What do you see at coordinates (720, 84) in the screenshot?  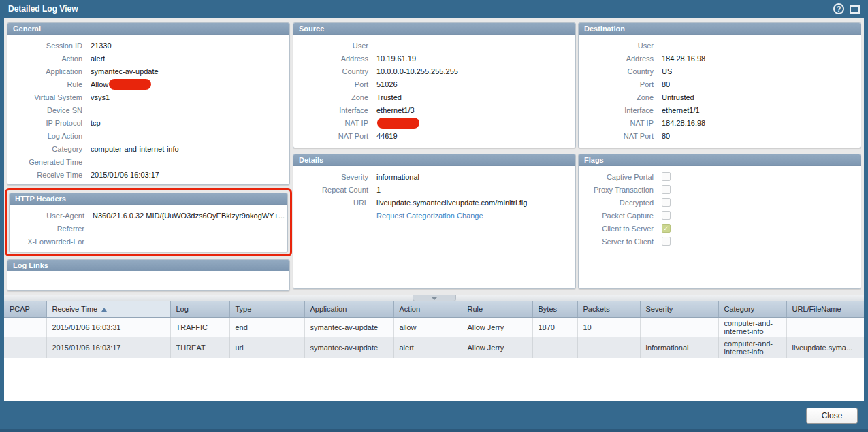 I see `field-row: Port80` at bounding box center [720, 84].